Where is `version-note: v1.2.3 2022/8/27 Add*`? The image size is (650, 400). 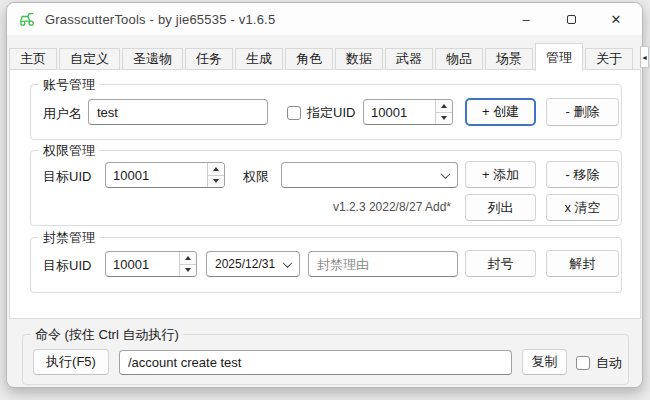
version-note: v1.2.3 2022/8/27 Add* is located at coordinates (392, 207).